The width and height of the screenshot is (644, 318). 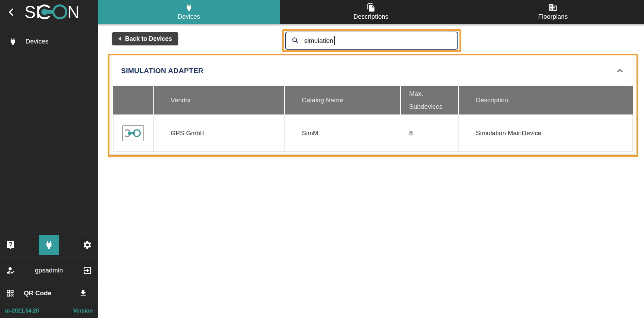 What do you see at coordinates (372, 41) in the screenshot?
I see `search-highlight-annotation: simulation` at bounding box center [372, 41].